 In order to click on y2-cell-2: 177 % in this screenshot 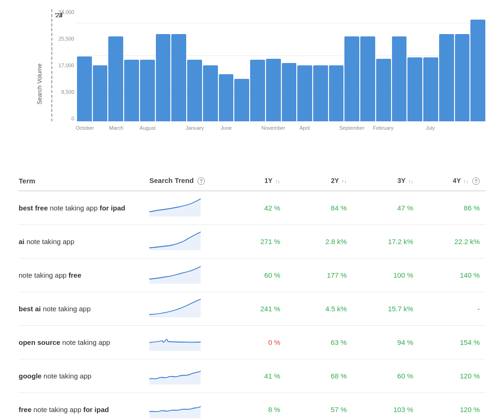, I will do `click(319, 275)`.